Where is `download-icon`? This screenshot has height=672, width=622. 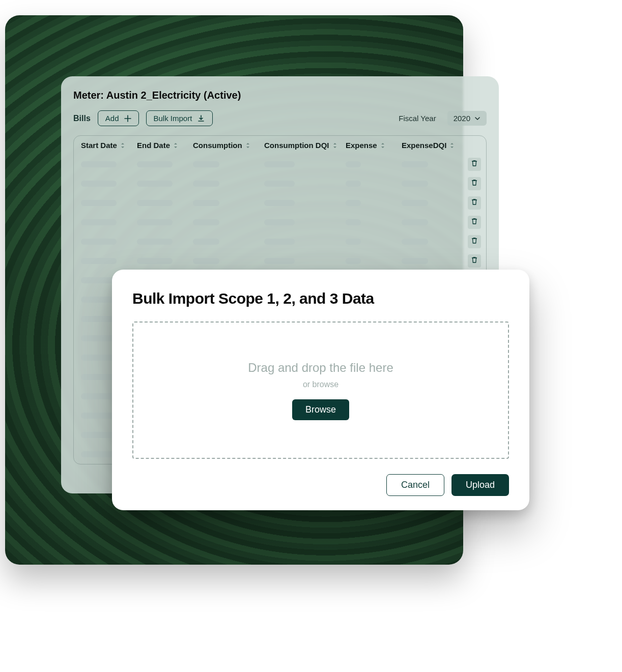 download-icon is located at coordinates (201, 119).